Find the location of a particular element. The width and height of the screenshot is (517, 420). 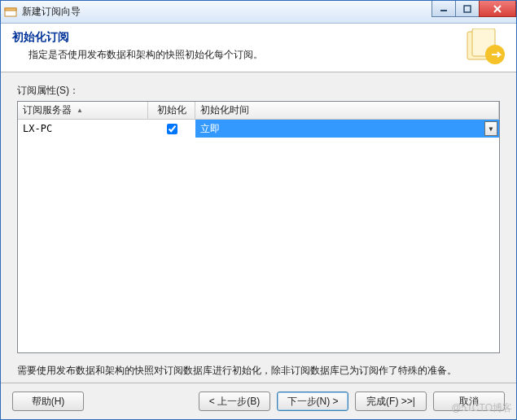

next-button: 下一步(N) > is located at coordinates (313, 401).